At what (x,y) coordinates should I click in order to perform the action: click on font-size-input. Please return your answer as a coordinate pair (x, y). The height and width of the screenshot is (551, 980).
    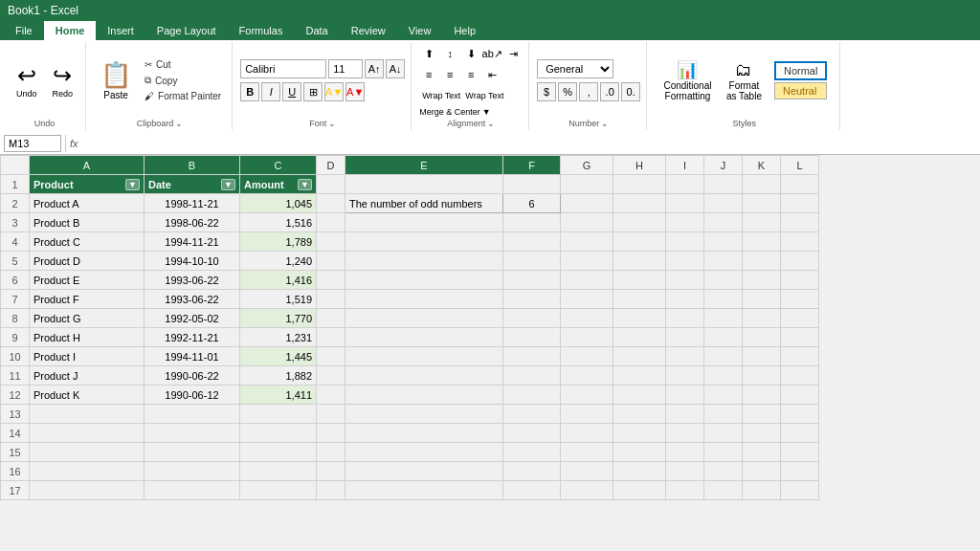
    Looking at the image, I should click on (345, 69).